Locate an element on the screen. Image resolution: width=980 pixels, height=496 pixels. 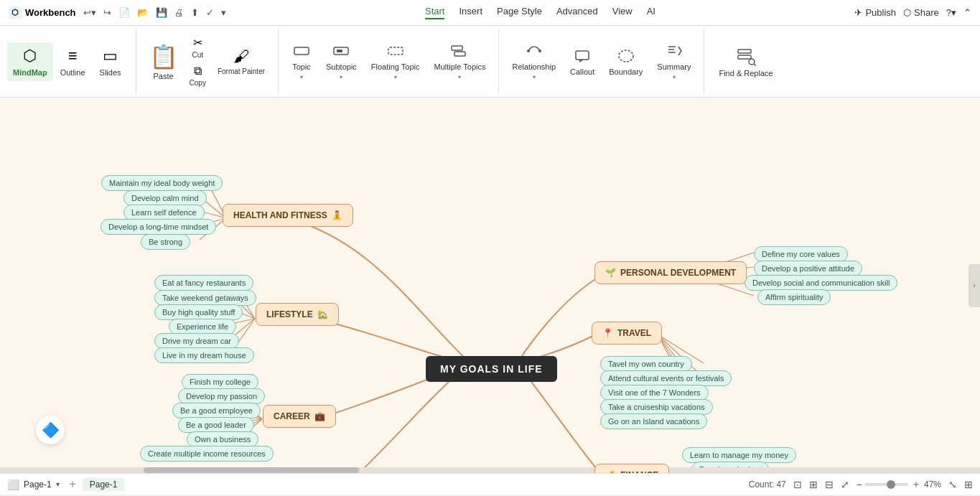
zoom-in-btn: ＋ is located at coordinates (916, 485).